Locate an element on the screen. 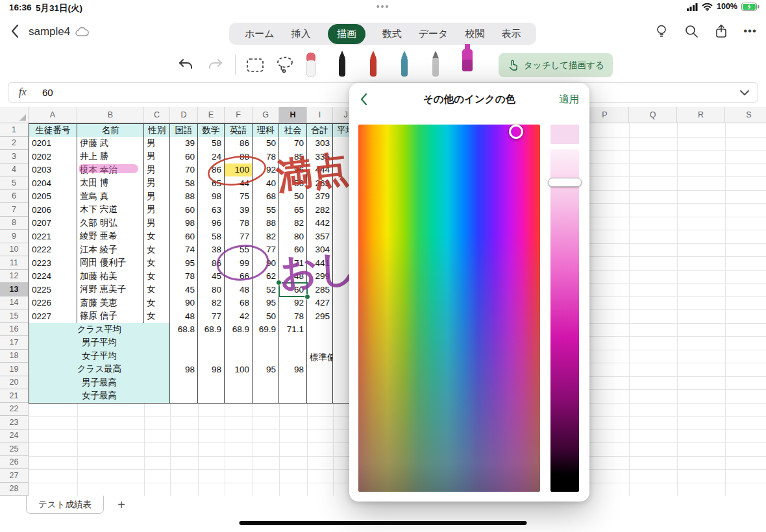  cell-I9: 357 is located at coordinates (320, 237).